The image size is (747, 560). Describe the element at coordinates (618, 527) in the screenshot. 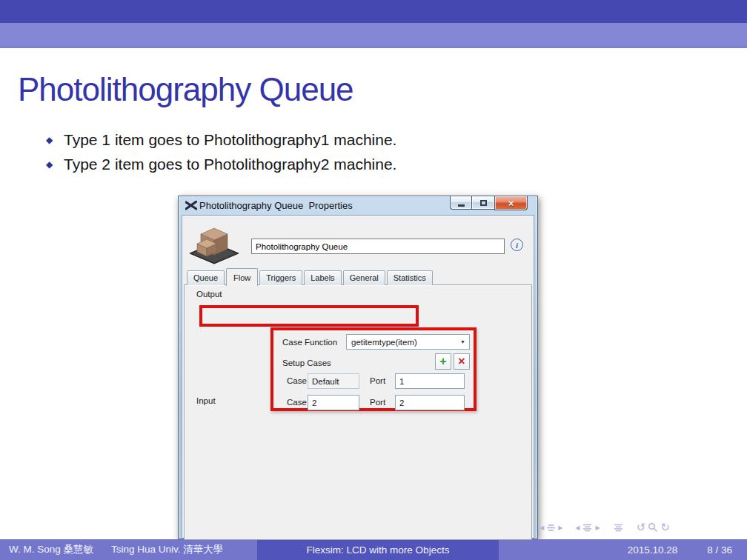

I see `appendix-icon` at that location.